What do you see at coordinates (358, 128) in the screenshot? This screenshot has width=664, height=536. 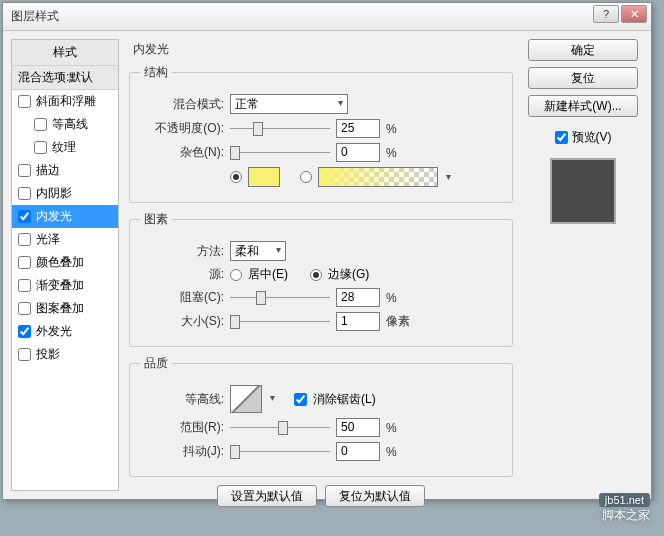 I see `opacity-input: 25` at bounding box center [358, 128].